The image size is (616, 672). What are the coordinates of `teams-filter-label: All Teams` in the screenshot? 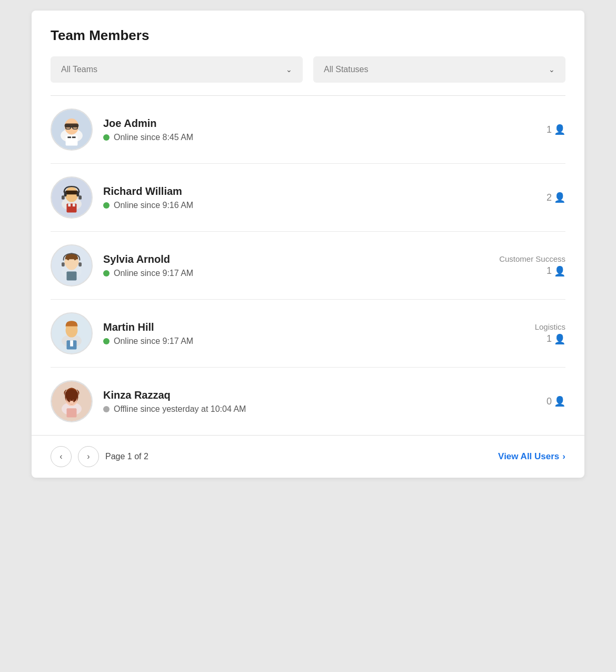 It's located at (79, 70).